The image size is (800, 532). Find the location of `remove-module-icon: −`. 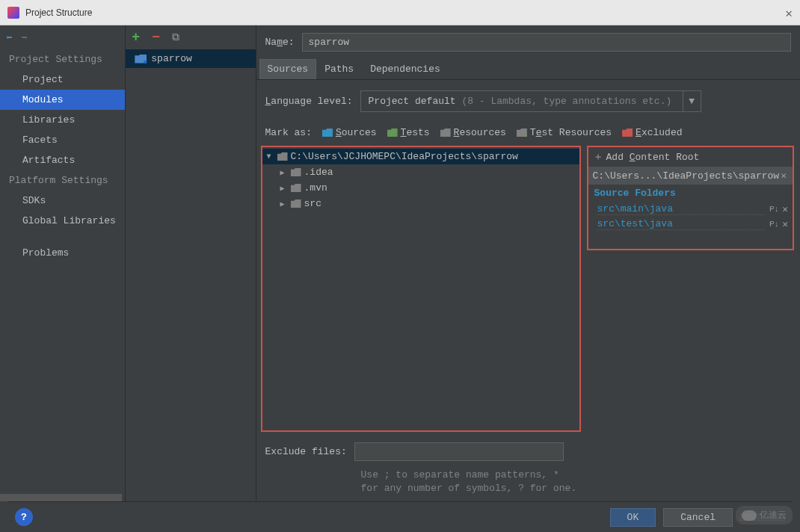

remove-module-icon: − is located at coordinates (156, 37).